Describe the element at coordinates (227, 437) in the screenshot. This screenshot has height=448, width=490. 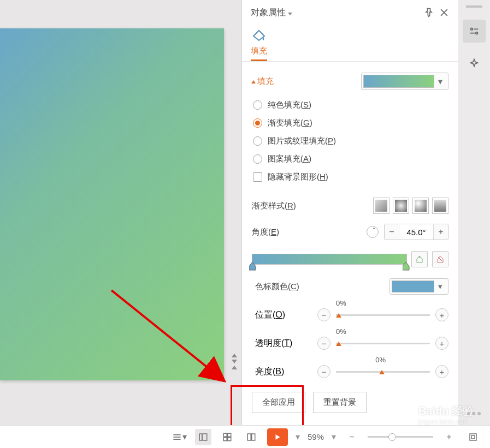
I see `view-grid-icon` at that location.